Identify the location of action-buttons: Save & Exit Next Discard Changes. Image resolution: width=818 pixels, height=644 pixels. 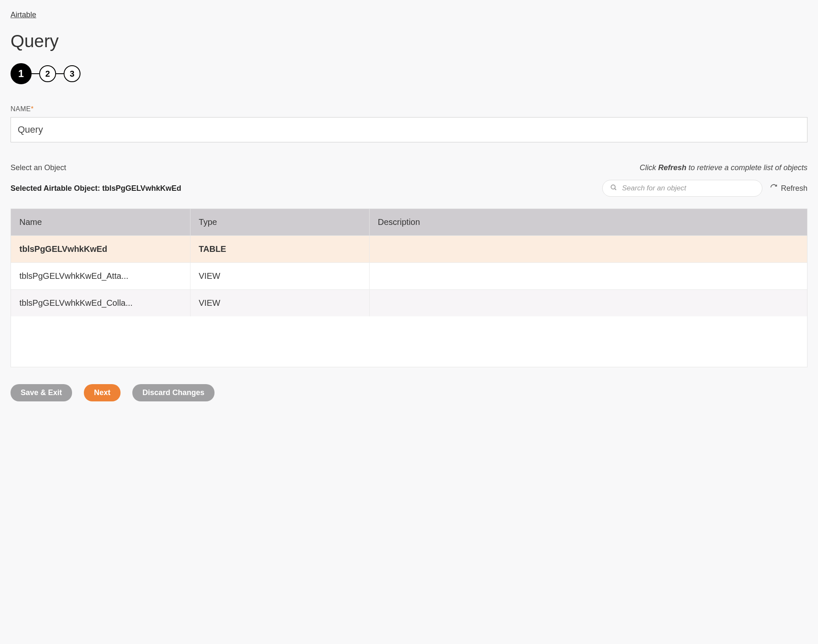
(409, 393).